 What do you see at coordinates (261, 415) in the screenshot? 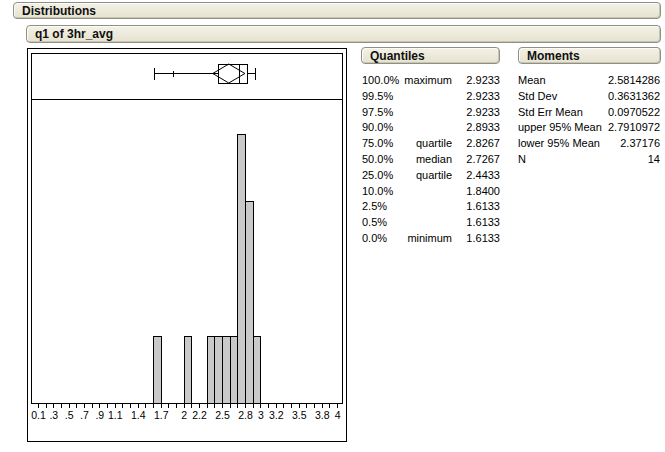
I see `x-axis-tick-label: 3` at bounding box center [261, 415].